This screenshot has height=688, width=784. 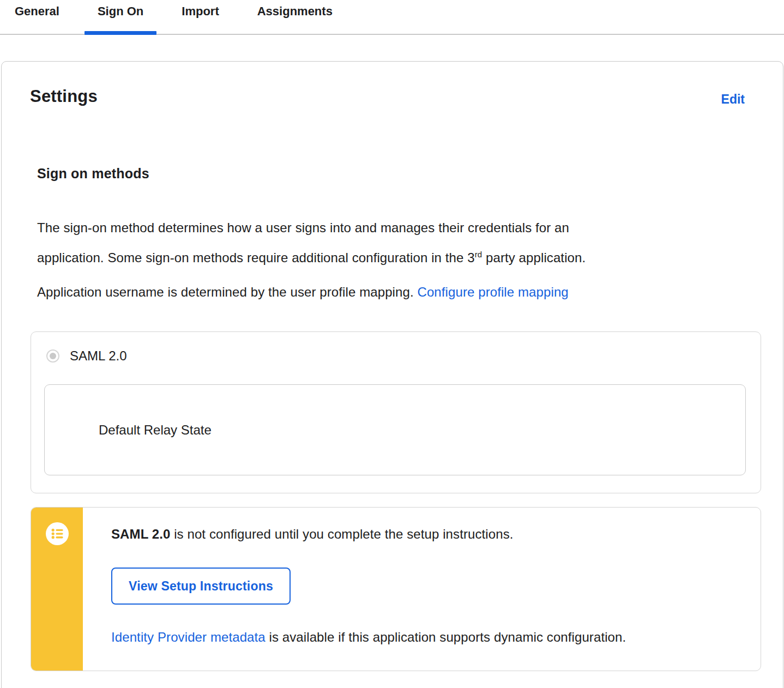 What do you see at coordinates (64, 96) in the screenshot?
I see `page-title: Settings` at bounding box center [64, 96].